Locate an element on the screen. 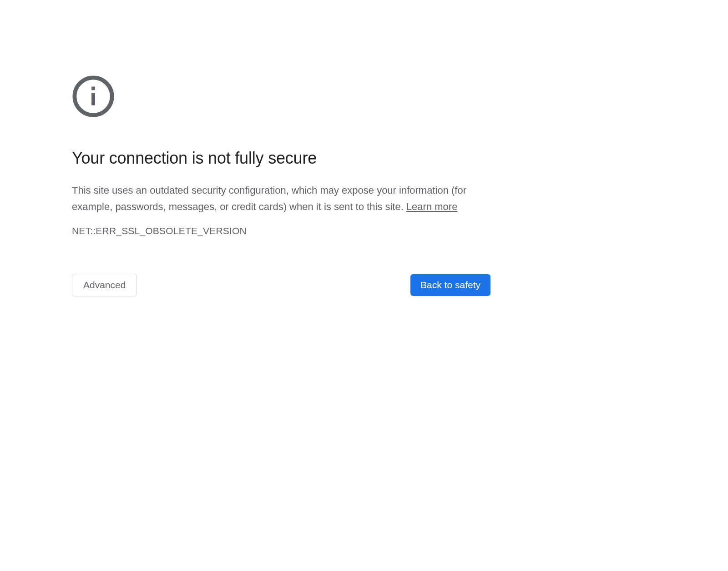 This screenshot has height=571, width=728. warning-description: This site uses an outdated security conf… is located at coordinates (281, 199).